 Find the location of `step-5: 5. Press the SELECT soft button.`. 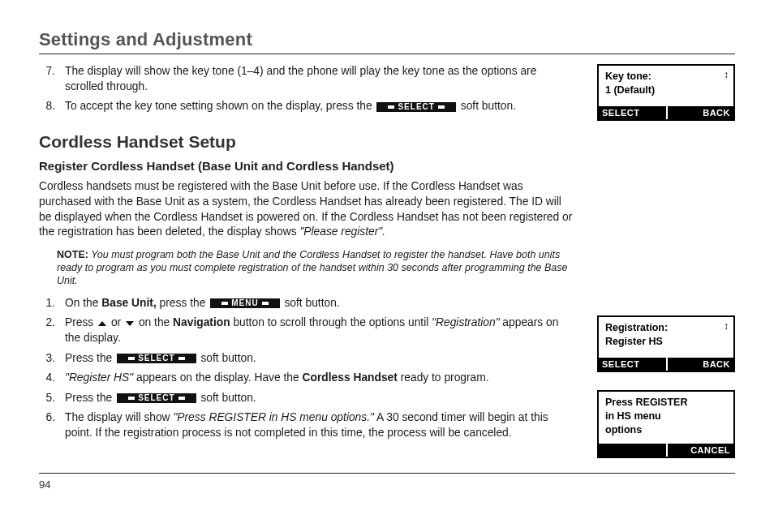

step-5: 5. Press the SELECT soft button. is located at coordinates (307, 399).